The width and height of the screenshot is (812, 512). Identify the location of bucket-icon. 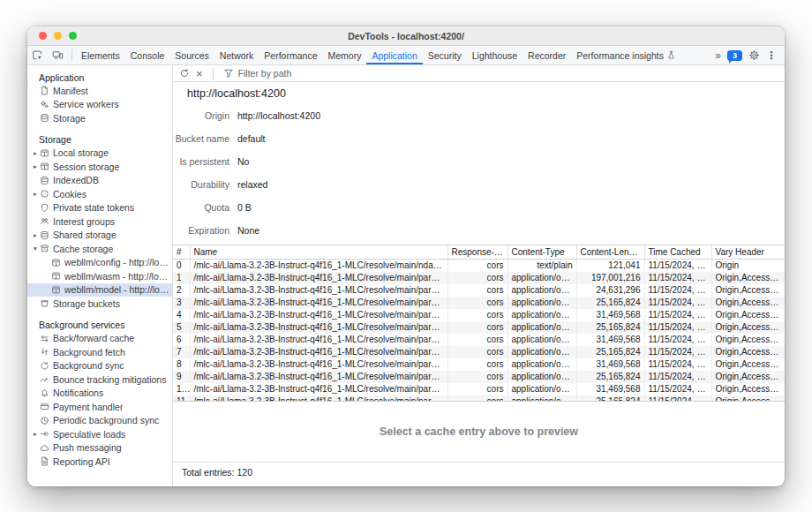
(44, 304).